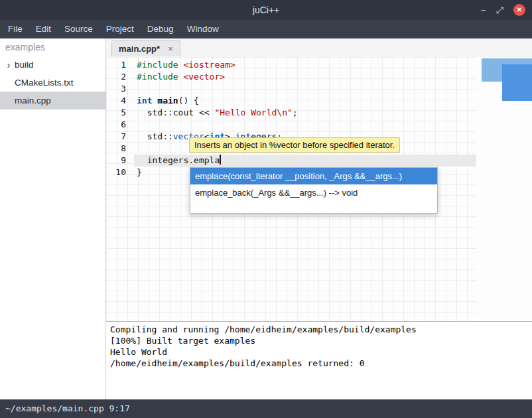 This screenshot has height=418, width=532. I want to click on code-line-9: 9 integers.empla, so click(291, 161).